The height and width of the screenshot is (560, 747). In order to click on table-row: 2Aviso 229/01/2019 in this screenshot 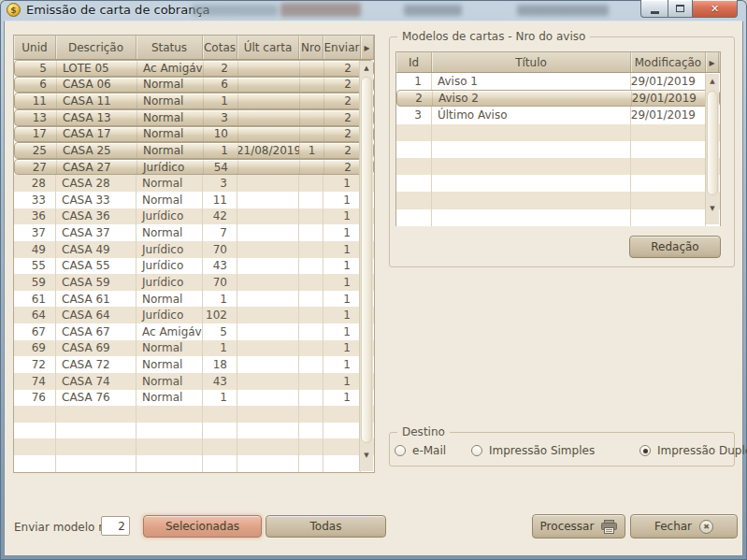, I will do `click(558, 98)`.